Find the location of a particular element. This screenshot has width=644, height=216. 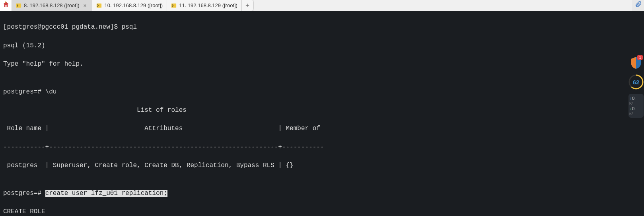

attach-button is located at coordinates (638, 6).